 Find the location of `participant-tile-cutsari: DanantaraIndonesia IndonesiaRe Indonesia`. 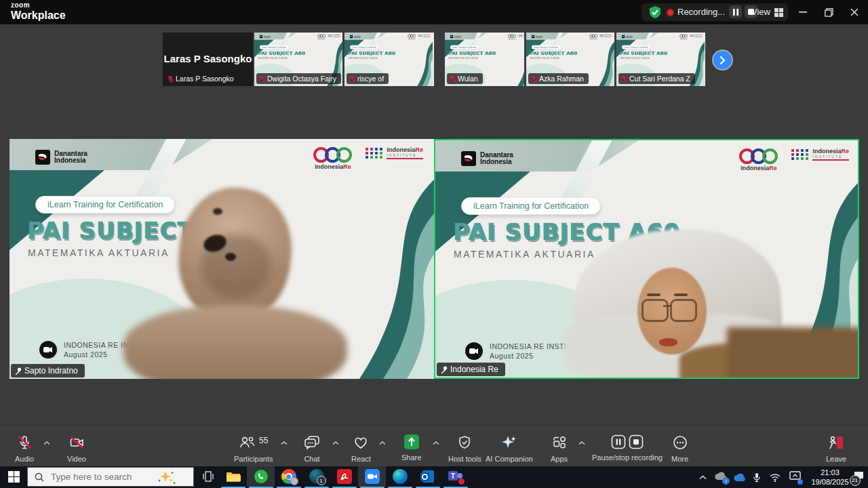

participant-tile-cutsari: DanantaraIndonesia IndonesiaRe Indonesia is located at coordinates (660, 60).